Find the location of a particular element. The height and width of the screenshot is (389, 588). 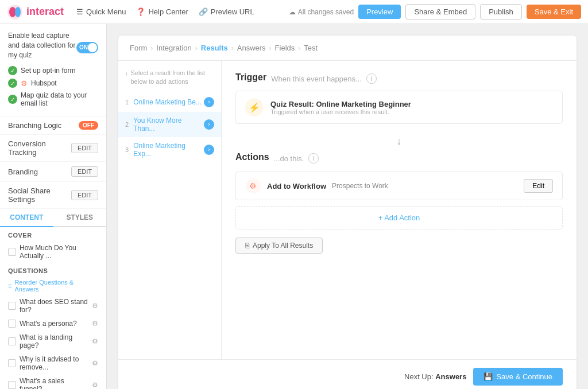

action-item-0: ⚙ Add to Workflow Prospects to Work Edit is located at coordinates (399, 186).